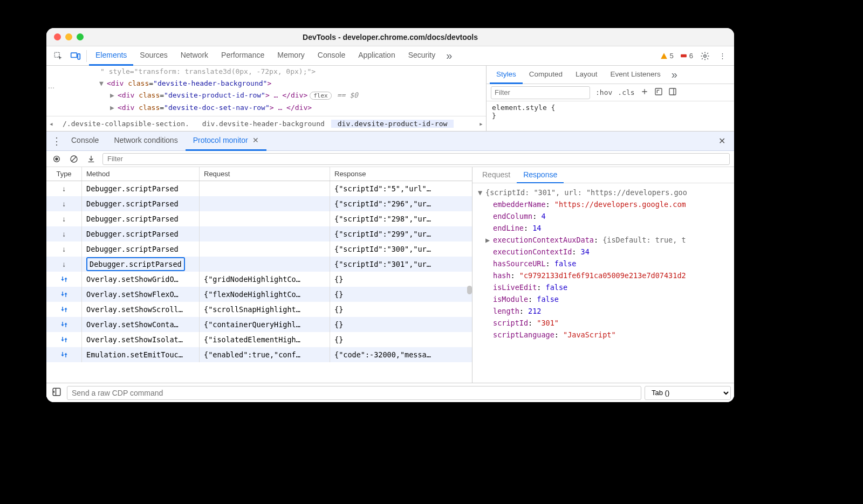 This screenshot has width=863, height=504. I want to click on table-row: ↓Debugger.scriptParsed{"scriptId":"301",…, so click(259, 264).